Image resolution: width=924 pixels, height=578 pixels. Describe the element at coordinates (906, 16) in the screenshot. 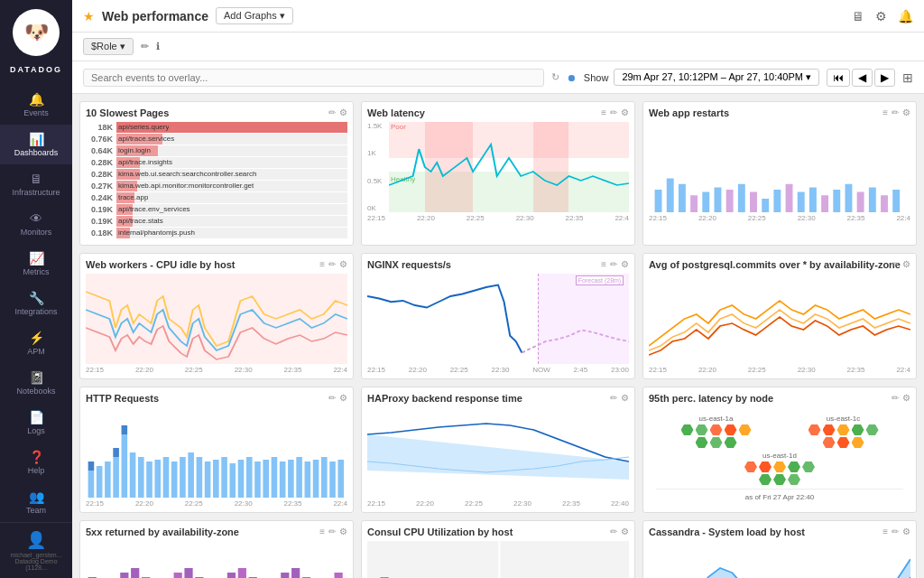

I see `alert-icon: 🔔` at that location.